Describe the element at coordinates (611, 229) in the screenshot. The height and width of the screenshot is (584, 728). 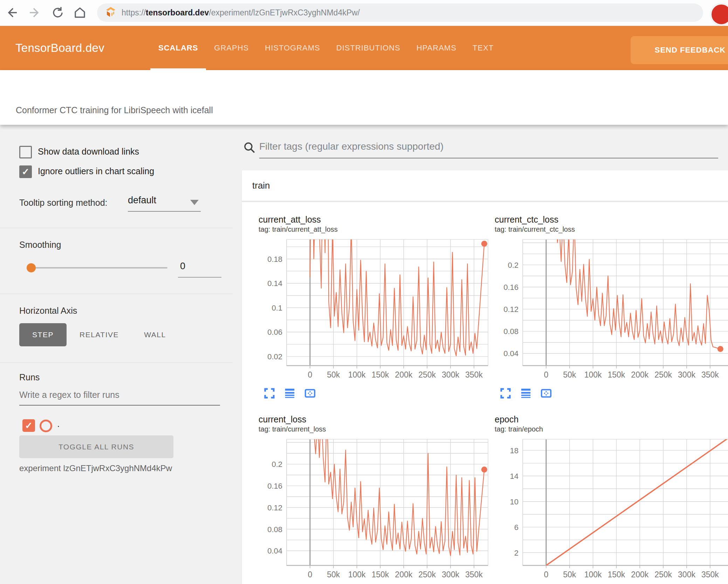
I see `chart-tag: tag: train/current_ctc_loss` at that location.